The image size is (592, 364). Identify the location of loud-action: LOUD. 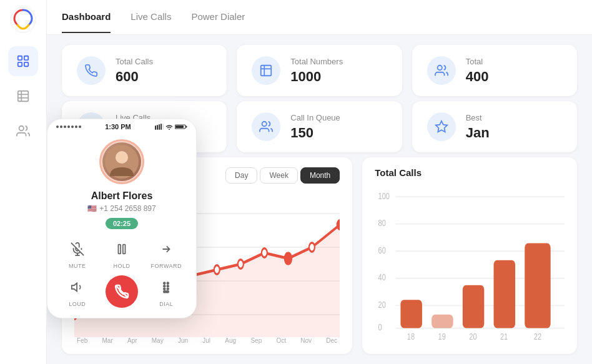
(77, 292).